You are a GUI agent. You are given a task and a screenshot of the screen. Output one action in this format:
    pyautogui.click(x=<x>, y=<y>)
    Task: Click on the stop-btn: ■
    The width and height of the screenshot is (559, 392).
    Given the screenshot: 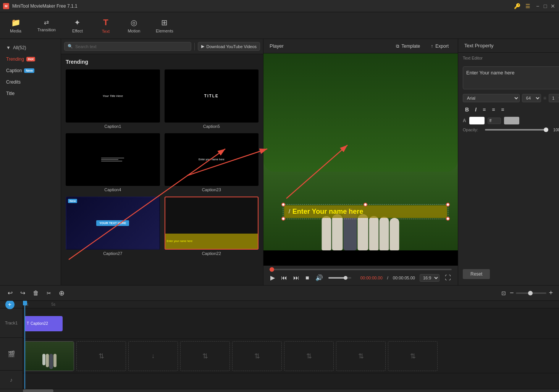 What is the action you would take?
    pyautogui.click(x=307, y=278)
    